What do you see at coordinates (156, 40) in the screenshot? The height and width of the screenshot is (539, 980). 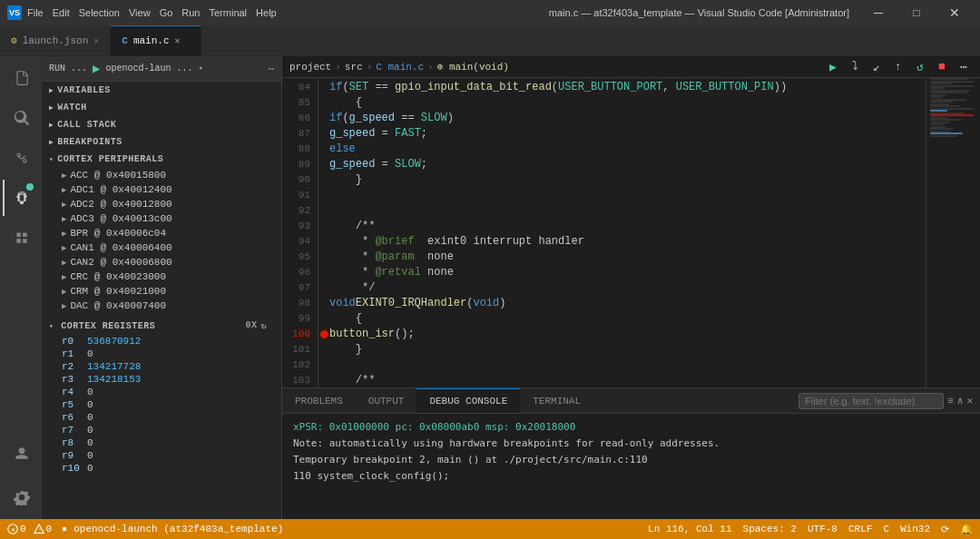 I see `tab-main-c: C main.c ✕` at bounding box center [156, 40].